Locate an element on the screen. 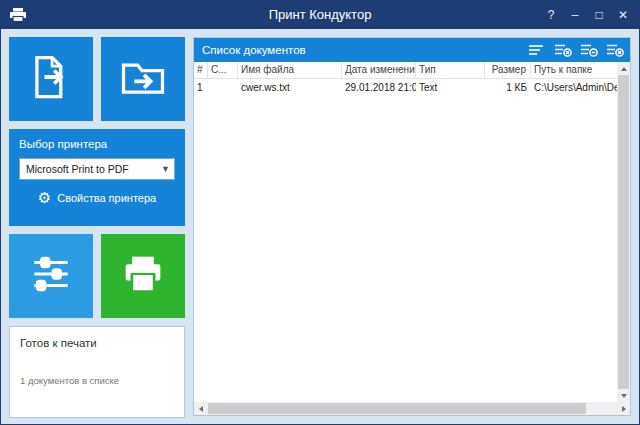 This screenshot has width=640, height=425. printer-select-value: Microsoft Print to PDF is located at coordinates (92, 169).